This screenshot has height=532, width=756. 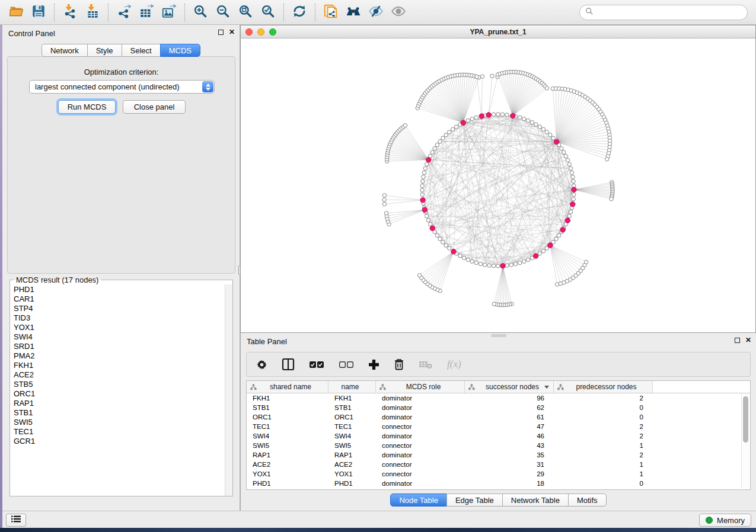 I want to click on mcds-list-scrollbar, so click(x=229, y=390).